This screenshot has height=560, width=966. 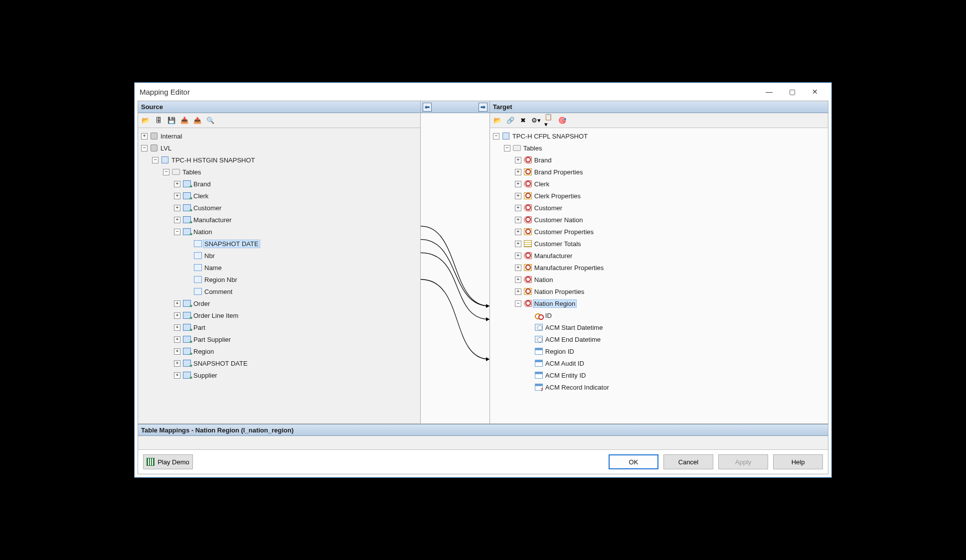 I want to click on target-panel-header: Target, so click(x=659, y=107).